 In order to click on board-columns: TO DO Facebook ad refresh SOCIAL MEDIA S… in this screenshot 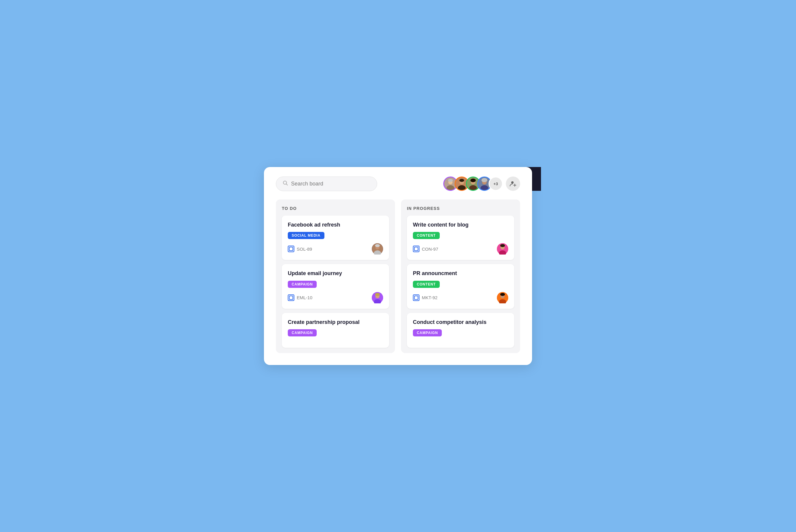, I will do `click(398, 276)`.